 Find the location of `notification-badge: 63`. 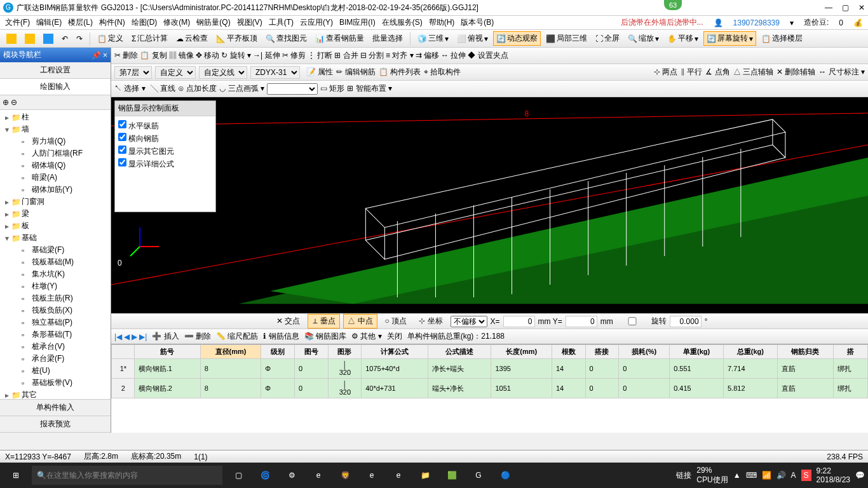

notification-badge: 63 is located at coordinates (673, 5).